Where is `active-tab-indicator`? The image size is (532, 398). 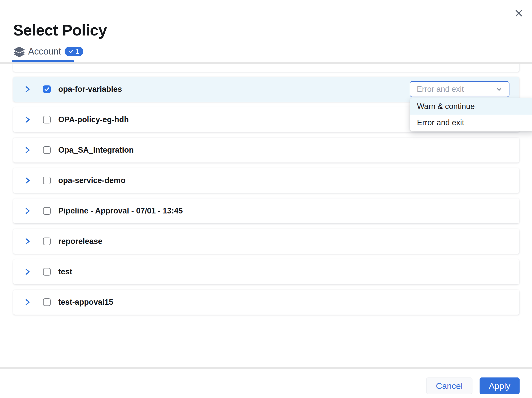 active-tab-indicator is located at coordinates (43, 61).